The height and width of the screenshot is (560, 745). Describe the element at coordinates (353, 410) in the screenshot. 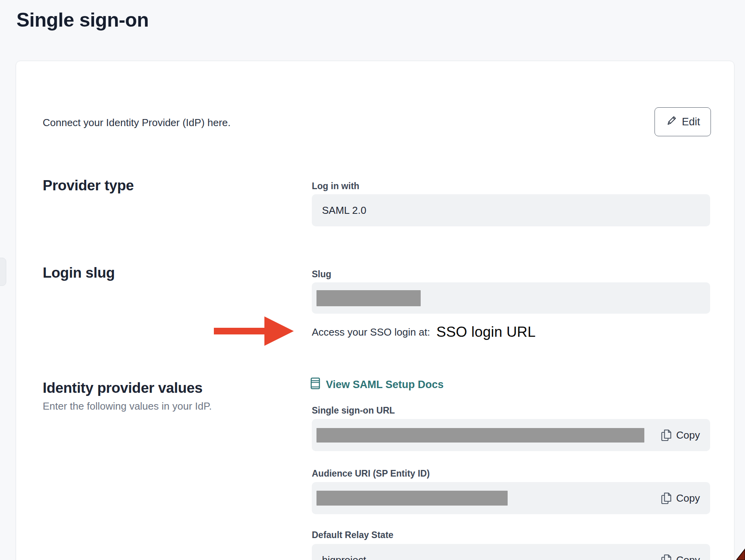

I see `sso-url-label: Single sign-on URL` at that location.